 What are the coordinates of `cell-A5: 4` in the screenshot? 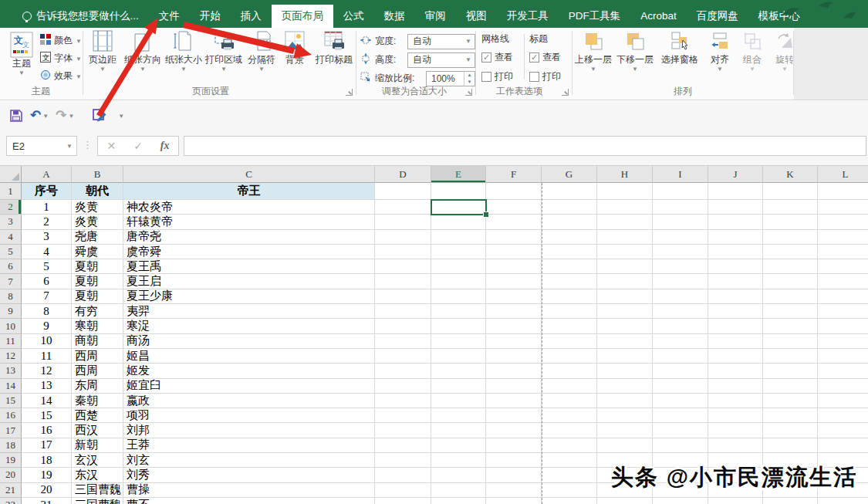 It's located at (46, 252).